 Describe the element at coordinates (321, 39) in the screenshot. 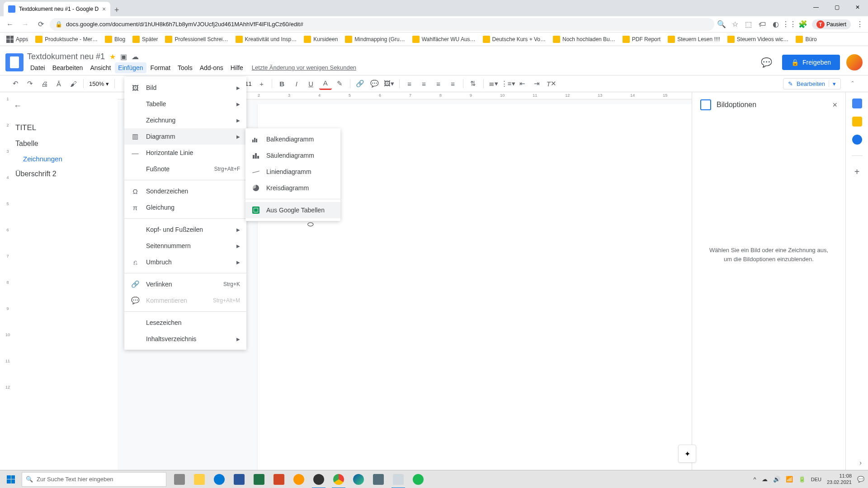

I see `bookmark-item: Kursideen` at that location.